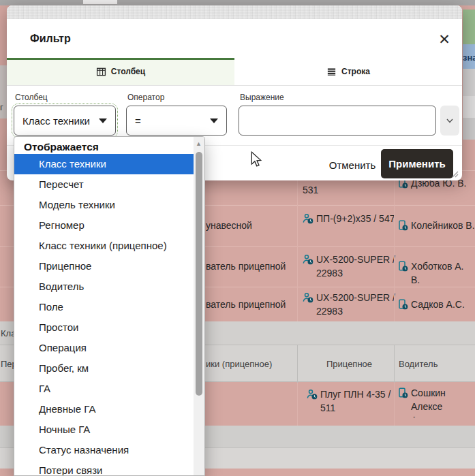 Image resolution: width=475 pixels, height=476 pixels. Describe the element at coordinates (104, 225) in the screenshot. I see `dropdown-option: Регномер` at that location.